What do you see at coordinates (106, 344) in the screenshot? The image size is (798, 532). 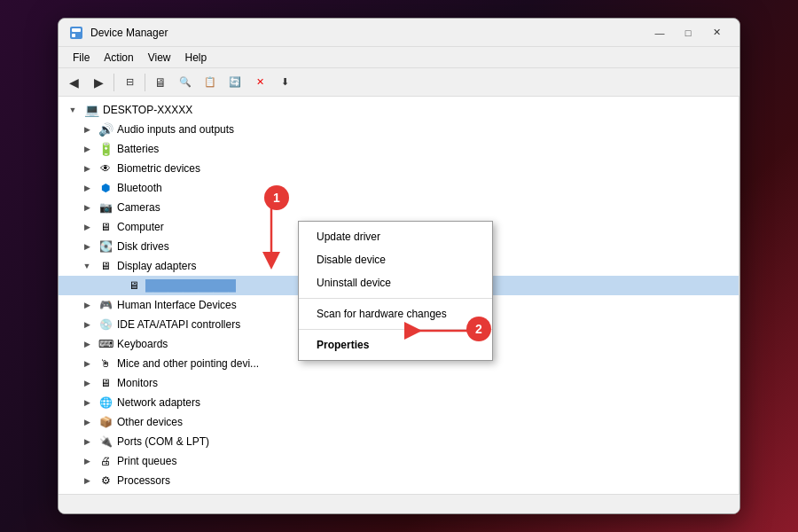 I see `keyboards-icon: ⌨` at bounding box center [106, 344].